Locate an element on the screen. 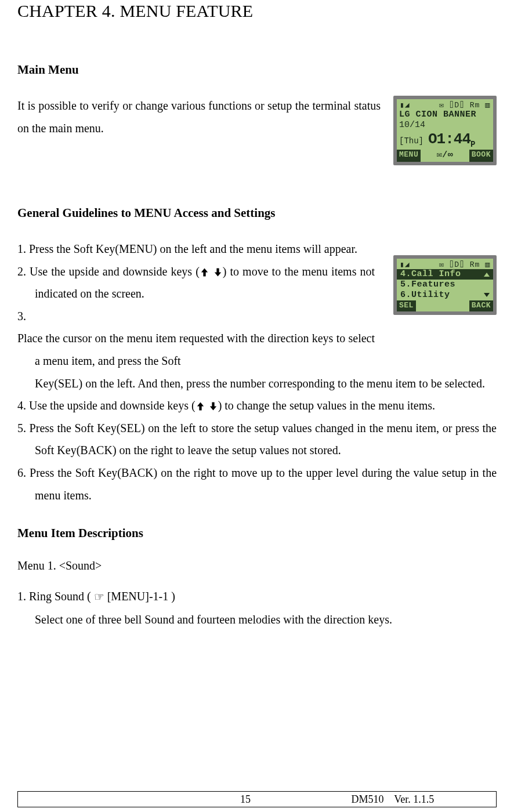  pointing-hand-icon: ☞ is located at coordinates (99, 597).